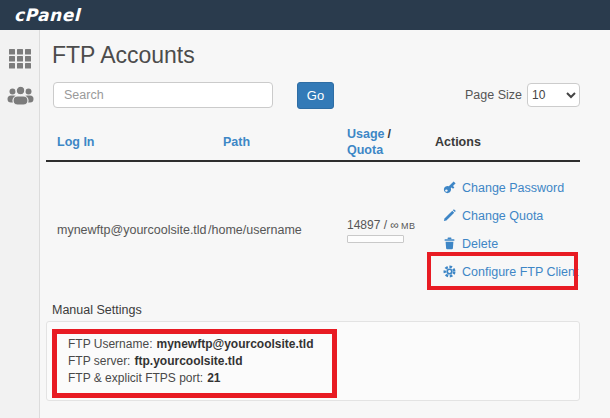 Image resolution: width=610 pixels, height=418 pixels. I want to click on sidebar, so click(20, 224).